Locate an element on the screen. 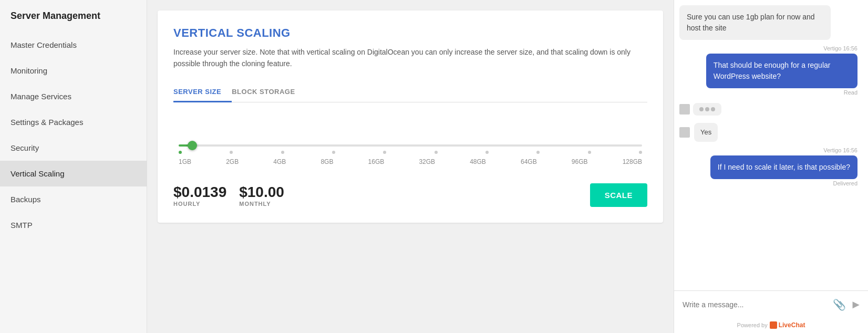 The width and height of the screenshot is (868, 333). monthly-price-value: $10.00 is located at coordinates (262, 192).